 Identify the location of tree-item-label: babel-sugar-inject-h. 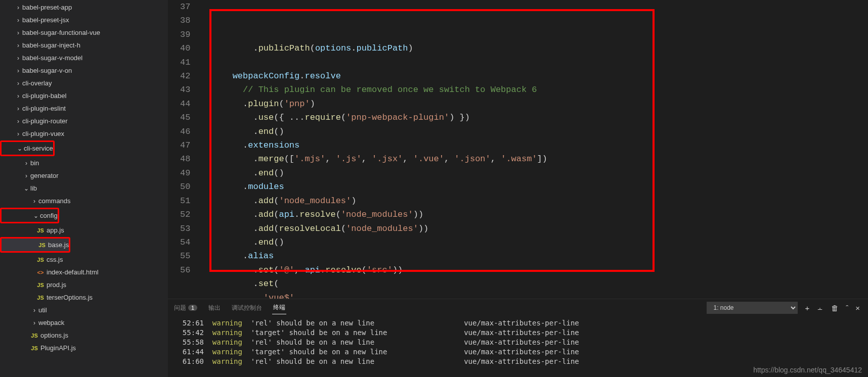
(95, 45).